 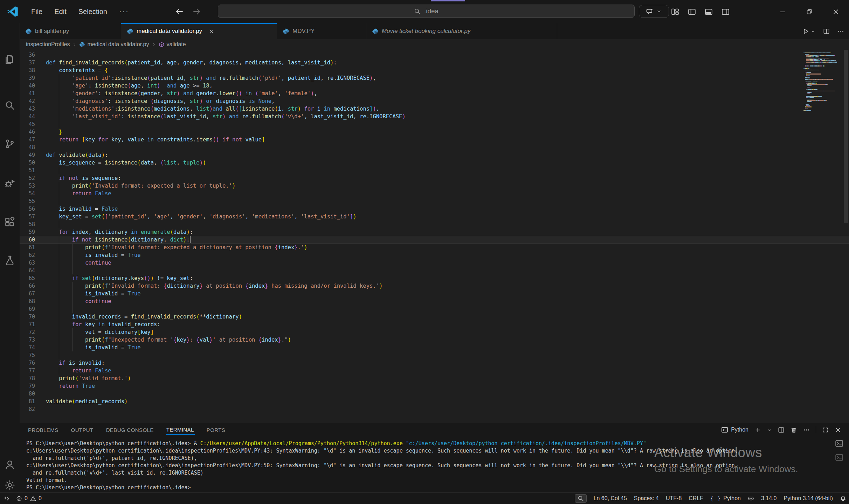 What do you see at coordinates (709, 12) in the screenshot?
I see `toggle-panel` at bounding box center [709, 12].